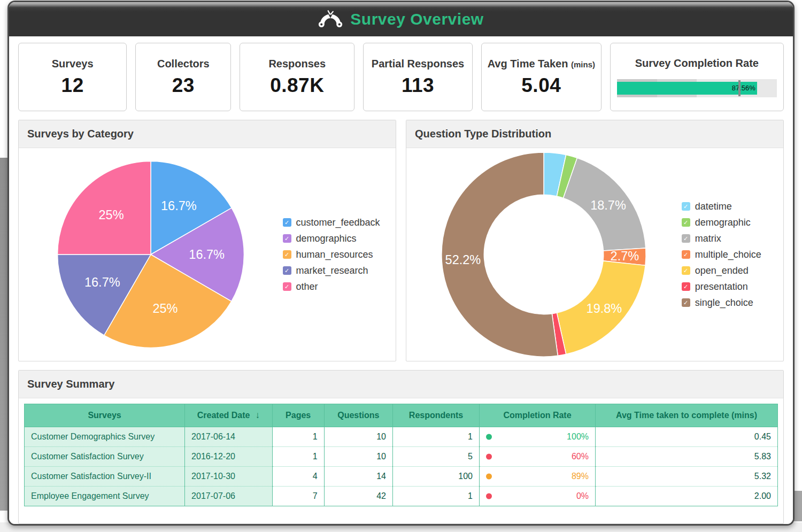 This screenshot has width=802, height=532. I want to click on legend-item-matrix: ✓matrix, so click(732, 238).